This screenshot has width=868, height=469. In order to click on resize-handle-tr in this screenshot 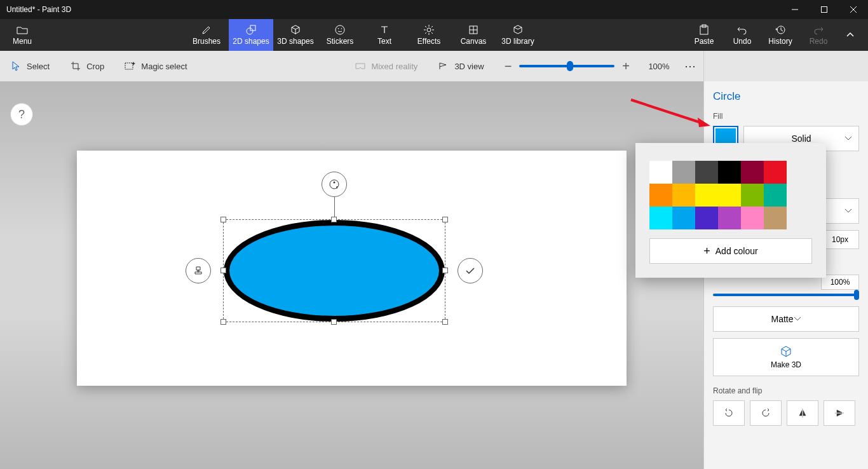, I will do `click(445, 220)`.